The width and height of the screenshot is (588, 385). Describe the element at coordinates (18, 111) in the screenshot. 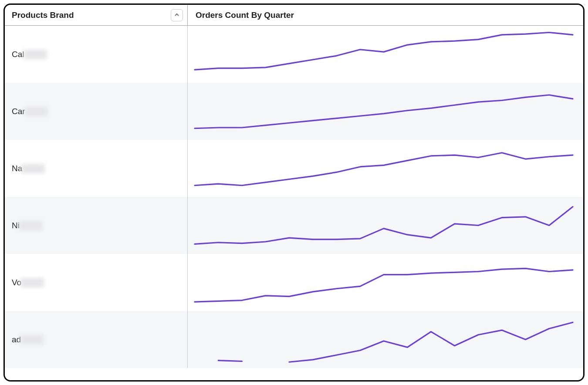

I see `brand-label: Car` at that location.